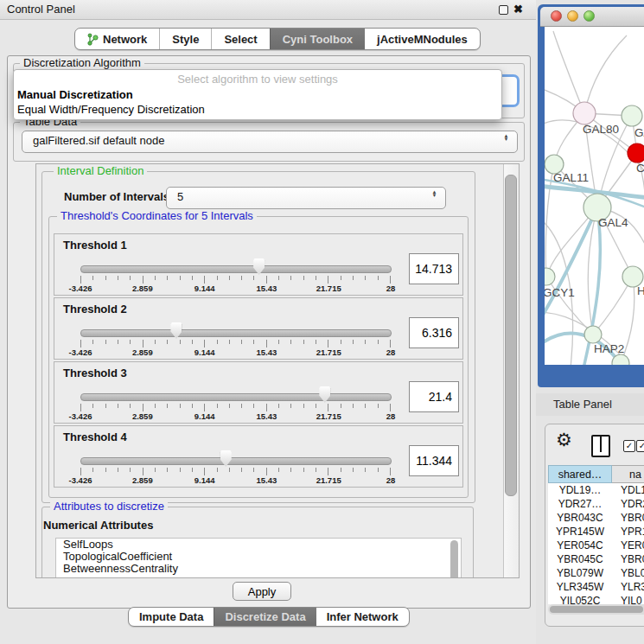 The image size is (644, 644). What do you see at coordinates (258, 456) in the screenshot?
I see `threshold-4-panel: Threshold 4 -3.4262.8599.14415.4321.7152…` at bounding box center [258, 456].